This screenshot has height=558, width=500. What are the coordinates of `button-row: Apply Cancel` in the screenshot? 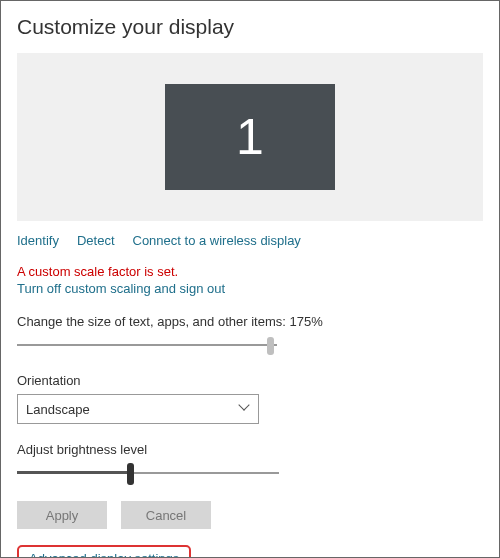 It's located at (250, 515).